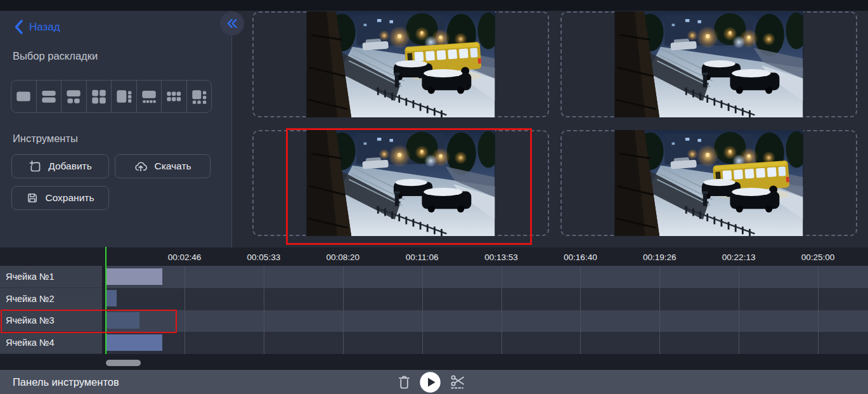 The width and height of the screenshot is (868, 394). What do you see at coordinates (51, 299) in the screenshot?
I see `timeline-row-label: Ячейка №2` at bounding box center [51, 299].